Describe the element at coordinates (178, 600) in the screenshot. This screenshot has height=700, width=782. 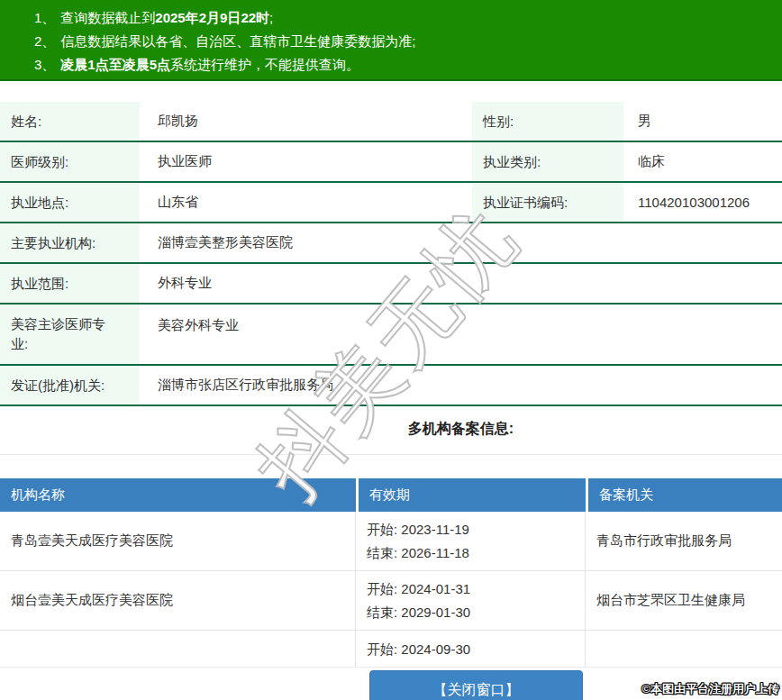
I see `cell-institution-name: 烟台壹美天成医疗美容医院` at that location.